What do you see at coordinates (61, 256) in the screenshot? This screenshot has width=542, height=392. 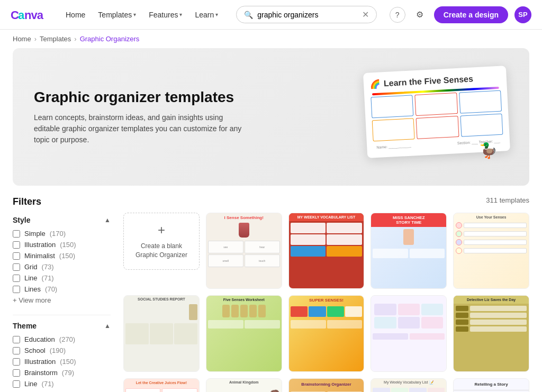 I see `filter-minimalist: Minimalist (150)` at bounding box center [61, 256].